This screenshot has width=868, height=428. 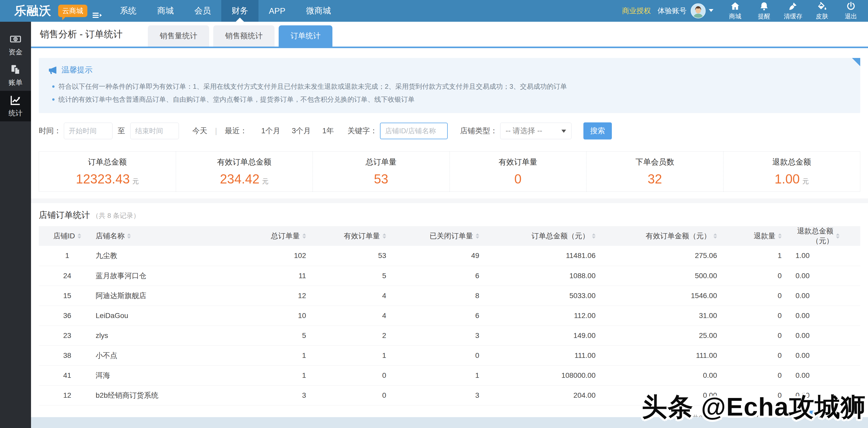 What do you see at coordinates (358, 236) in the screenshot?
I see `column-header: 有效订单量` at bounding box center [358, 236].